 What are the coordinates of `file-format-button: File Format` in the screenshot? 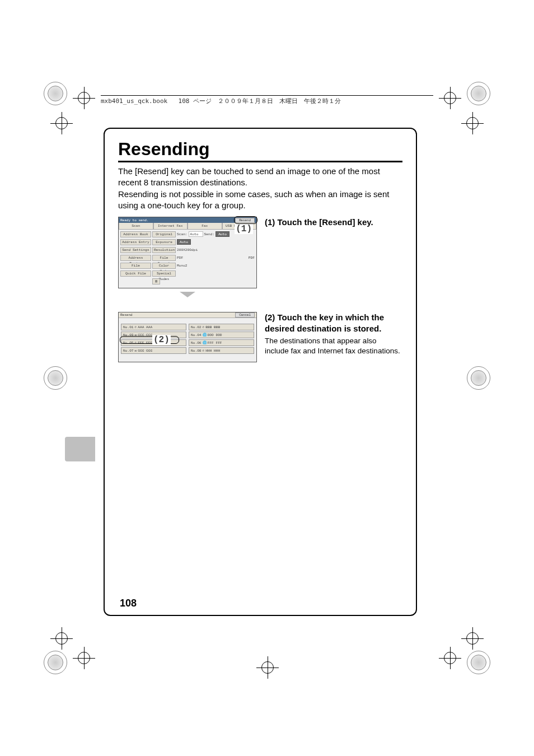 It's located at (164, 258).